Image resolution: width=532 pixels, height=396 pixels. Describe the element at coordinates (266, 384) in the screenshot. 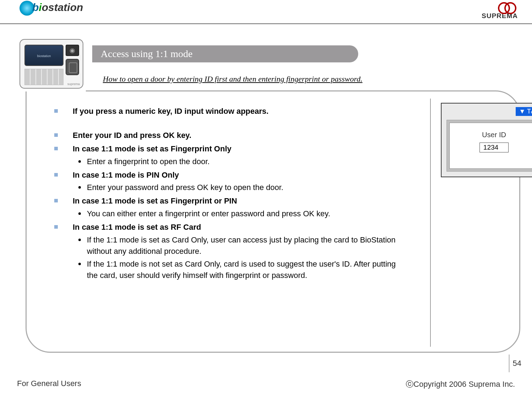

I see `page-footer: For General Users ⓒCopyright 2006 Suprem…` at that location.